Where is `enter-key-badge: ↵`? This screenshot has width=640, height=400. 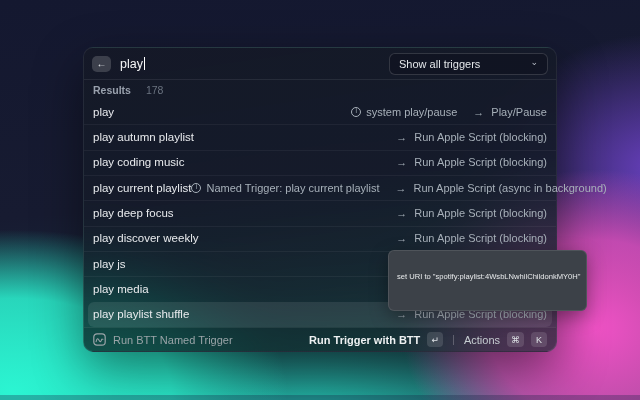
enter-key-badge: ↵ is located at coordinates (435, 340).